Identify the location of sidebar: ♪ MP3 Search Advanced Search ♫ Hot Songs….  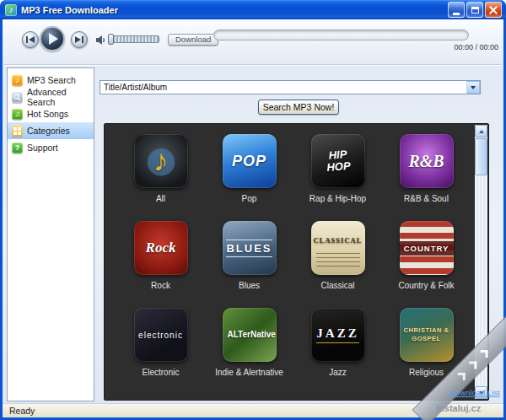
(51, 234).